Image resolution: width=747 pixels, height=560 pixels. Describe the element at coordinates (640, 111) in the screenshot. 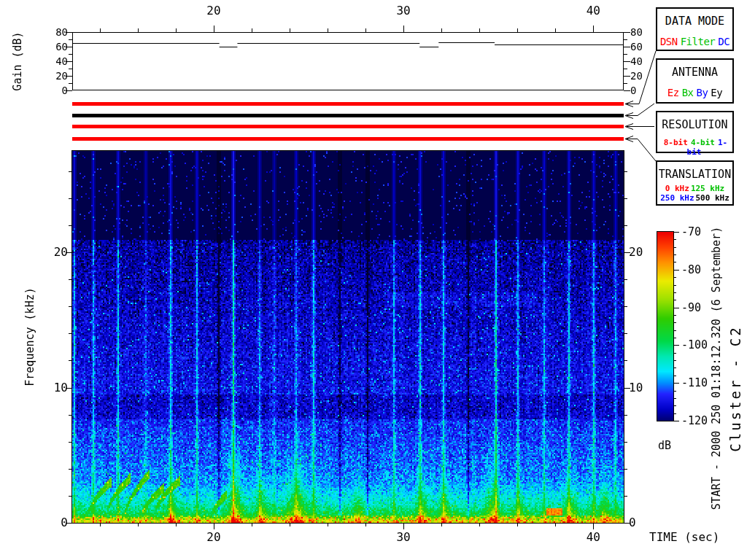

I see `connector-antenna` at that location.